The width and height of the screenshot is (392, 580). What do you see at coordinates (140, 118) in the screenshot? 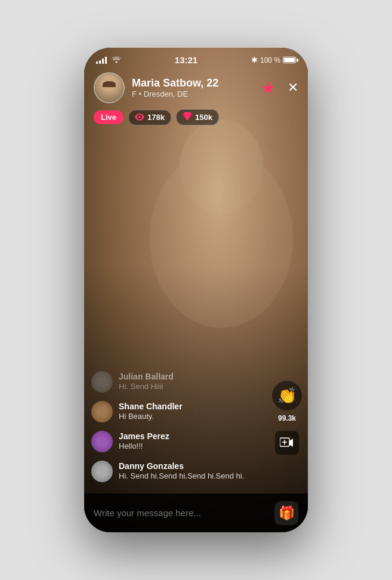
I see `eye-icon` at bounding box center [140, 118].